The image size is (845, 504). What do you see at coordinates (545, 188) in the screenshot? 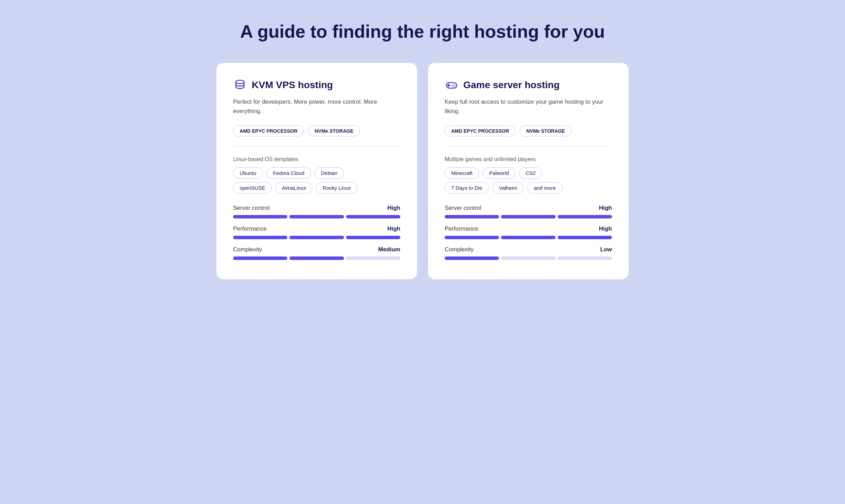
I see `os-pill: and more` at bounding box center [545, 188].